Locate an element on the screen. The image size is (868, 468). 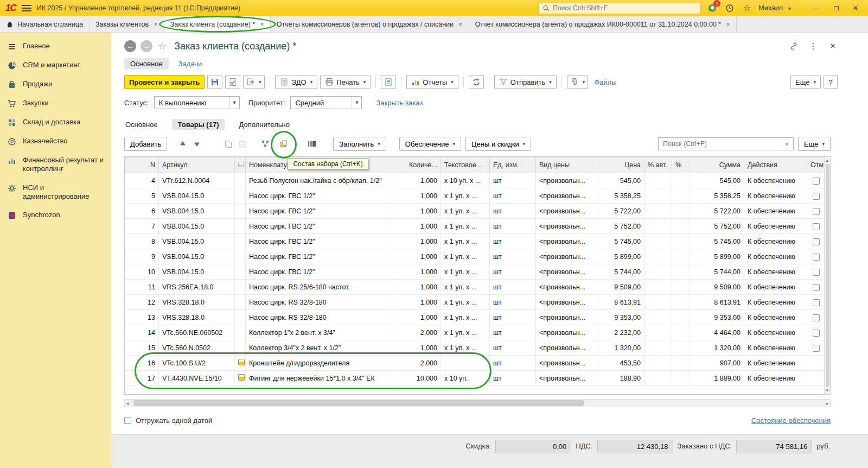
column-header-article: Артикул is located at coordinates (197, 165).